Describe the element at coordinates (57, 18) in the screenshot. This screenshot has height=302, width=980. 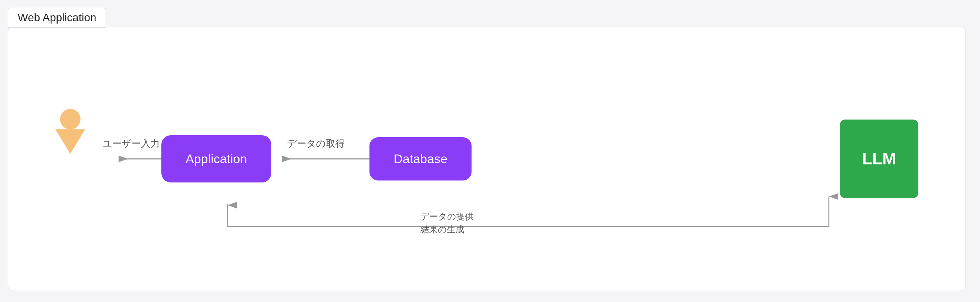
I see `tab-label: Web Application` at that location.